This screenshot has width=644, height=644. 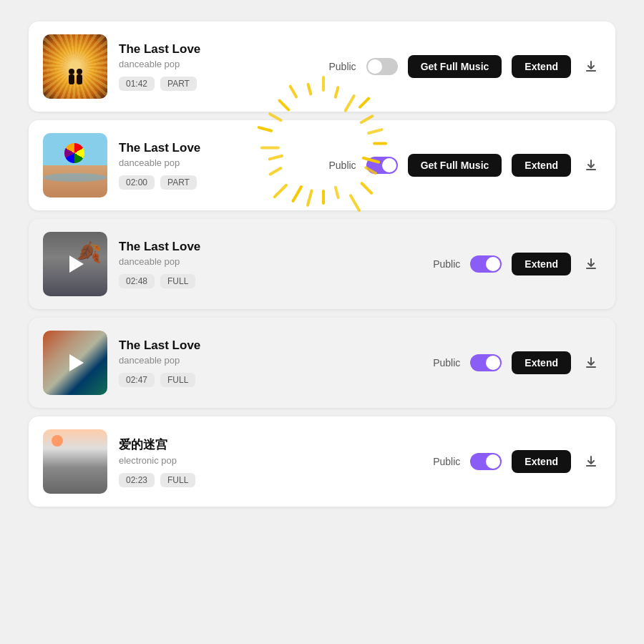 I want to click on song-info: 爱的迷宫 electronic pop 02:23 FULL, so click(x=270, y=462).